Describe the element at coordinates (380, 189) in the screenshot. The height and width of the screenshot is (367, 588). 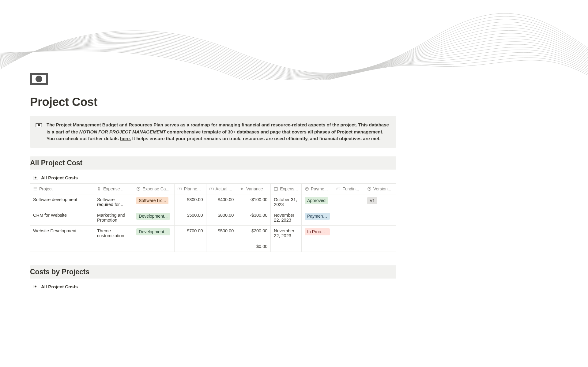
I see `col-header-version: Version...` at that location.